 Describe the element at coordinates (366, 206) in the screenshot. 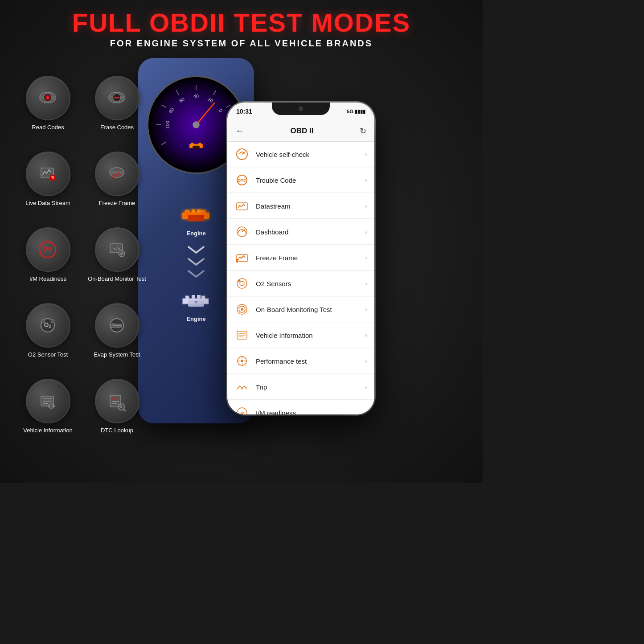

I see `datastream-arrow: ›` at that location.